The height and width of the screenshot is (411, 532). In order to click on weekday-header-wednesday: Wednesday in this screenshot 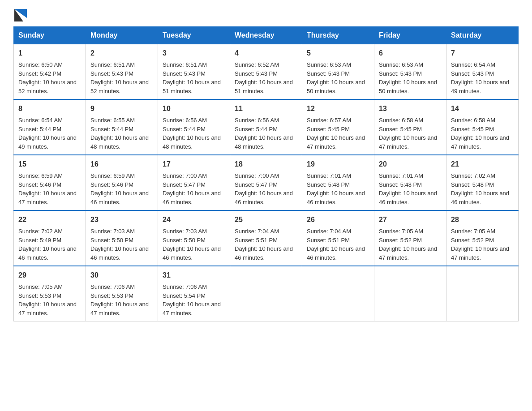, I will do `click(266, 36)`.